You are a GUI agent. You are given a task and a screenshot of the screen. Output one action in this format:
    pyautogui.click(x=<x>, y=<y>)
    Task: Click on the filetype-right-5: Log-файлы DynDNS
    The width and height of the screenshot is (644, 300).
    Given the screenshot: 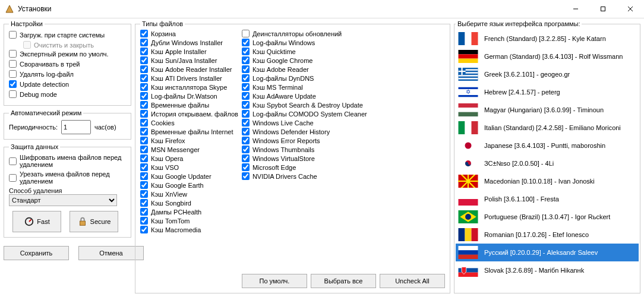 What is the action you would take?
    pyautogui.click(x=343, y=78)
    